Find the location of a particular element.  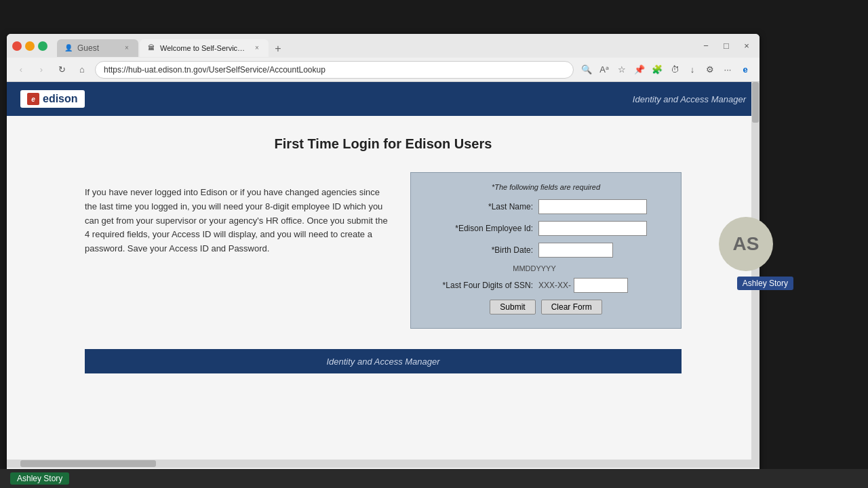

ssn-label: *Last Four Digits of SSN: is located at coordinates (479, 285).